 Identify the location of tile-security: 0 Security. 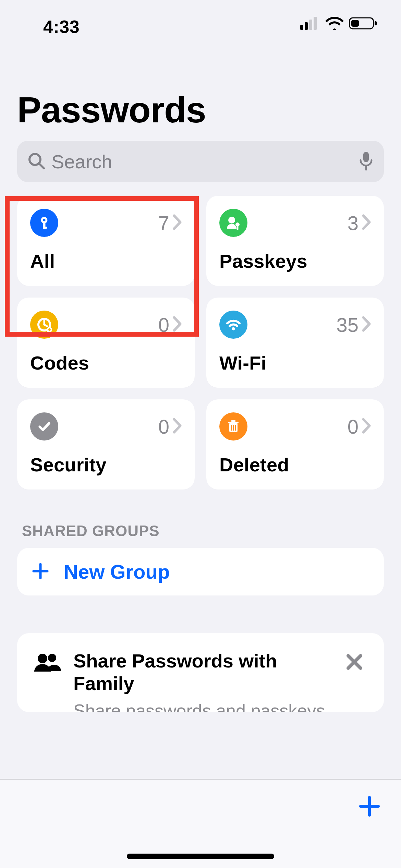
(106, 444).